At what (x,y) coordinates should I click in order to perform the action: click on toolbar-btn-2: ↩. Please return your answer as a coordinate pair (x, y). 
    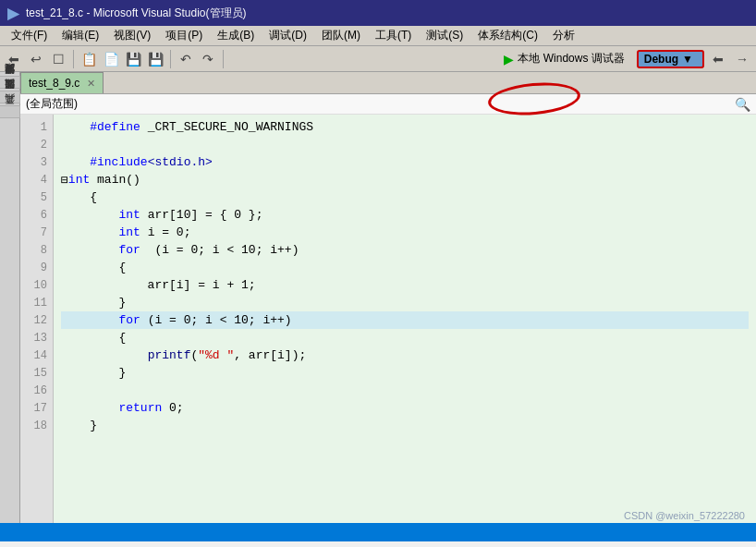
    Looking at the image, I should click on (36, 59).